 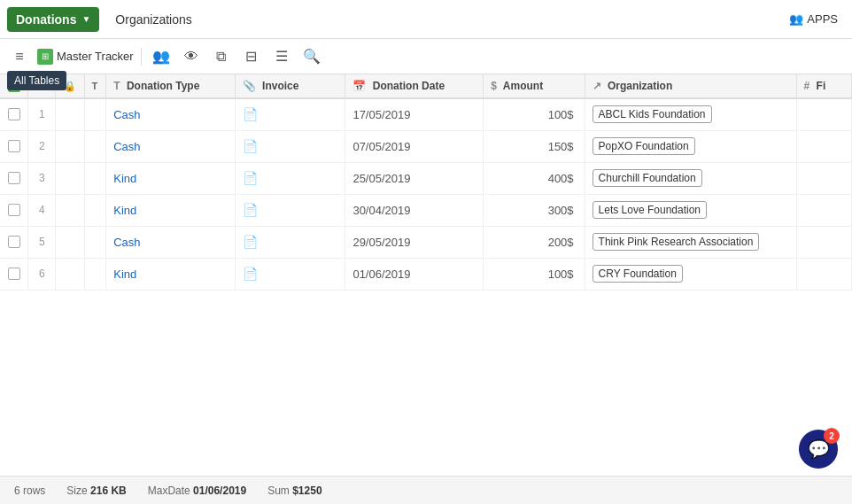 I want to click on table-row: 2 Cash 📄 07/05/2019 150$ PopXO Foundatio…, so click(x=426, y=146).